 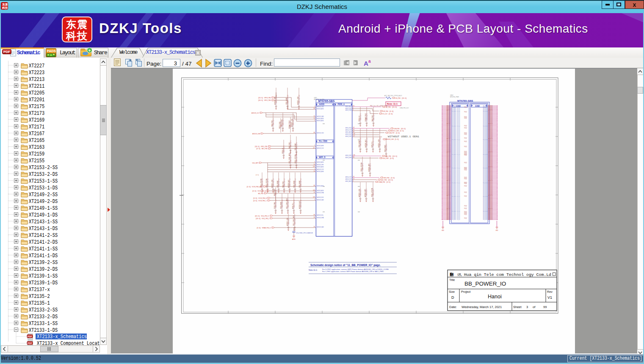 I want to click on svg-text: PERI_A, so click(x=341, y=104).